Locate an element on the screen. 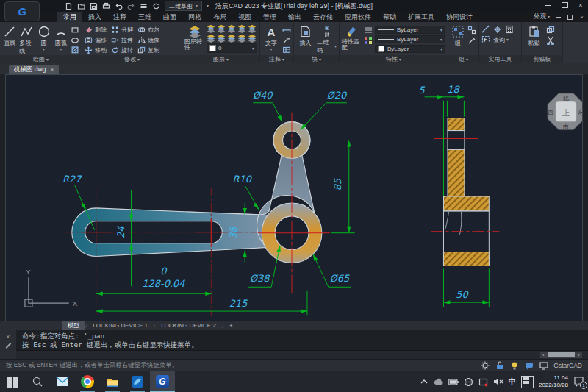 The height and width of the screenshot is (392, 588). ime-mode-icon is located at coordinates (528, 382).